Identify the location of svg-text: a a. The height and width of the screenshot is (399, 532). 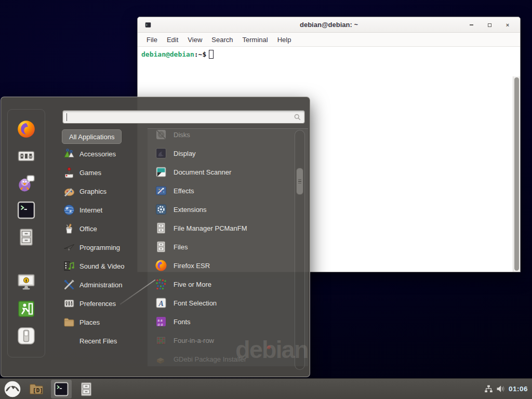
(161, 324).